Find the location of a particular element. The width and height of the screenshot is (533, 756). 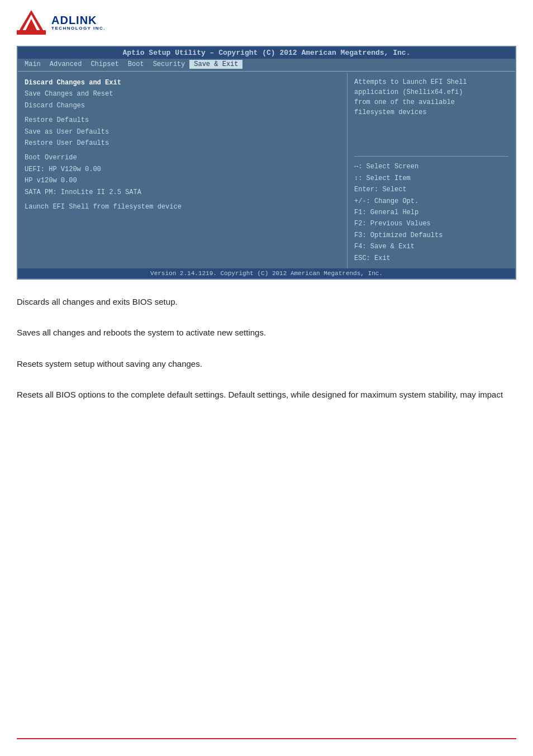

menu-advanced: Advanced is located at coordinates (66, 64).